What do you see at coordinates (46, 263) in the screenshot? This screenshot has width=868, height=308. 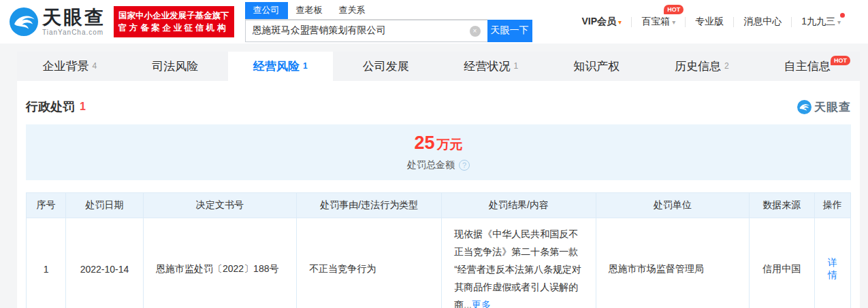 I see `cell-index: 1` at bounding box center [46, 263].